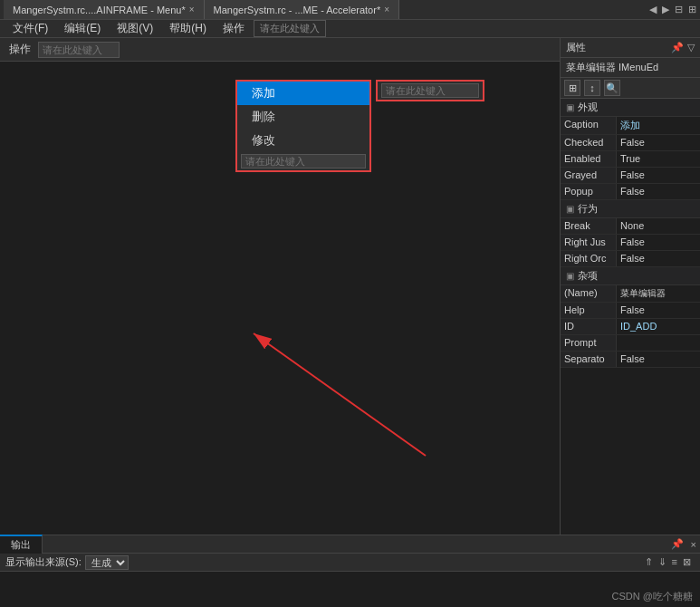 Image resolution: width=700 pixels, height=607 pixels. What do you see at coordinates (107, 563) in the screenshot?
I see `bottom-source-select: 生成` at bounding box center [107, 563].